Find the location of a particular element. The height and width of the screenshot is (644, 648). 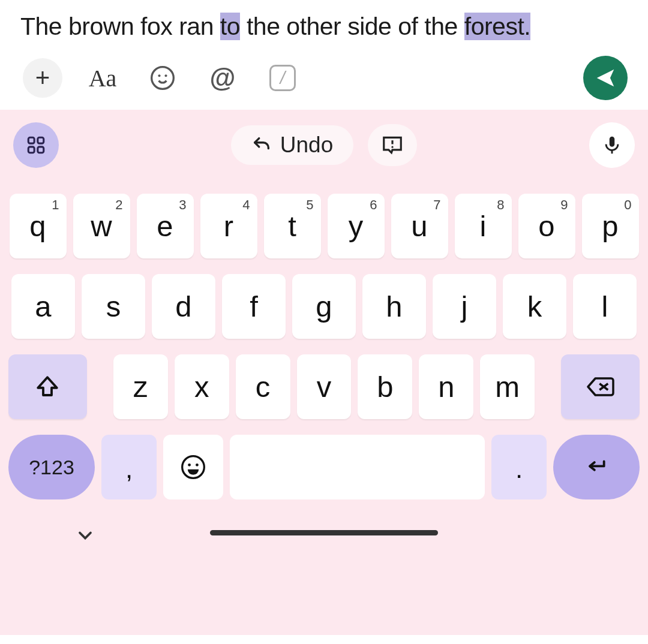

compose-segment: to is located at coordinates (230, 26).